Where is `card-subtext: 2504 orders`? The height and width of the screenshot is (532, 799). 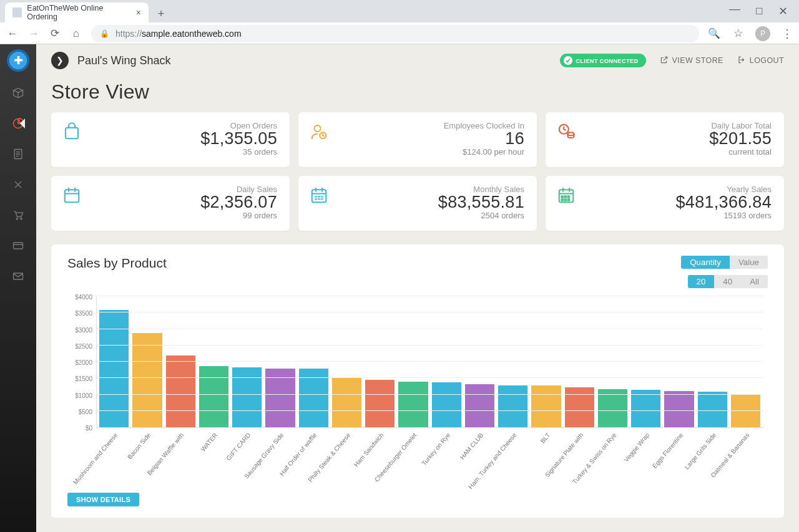 card-subtext: 2504 orders is located at coordinates (429, 216).